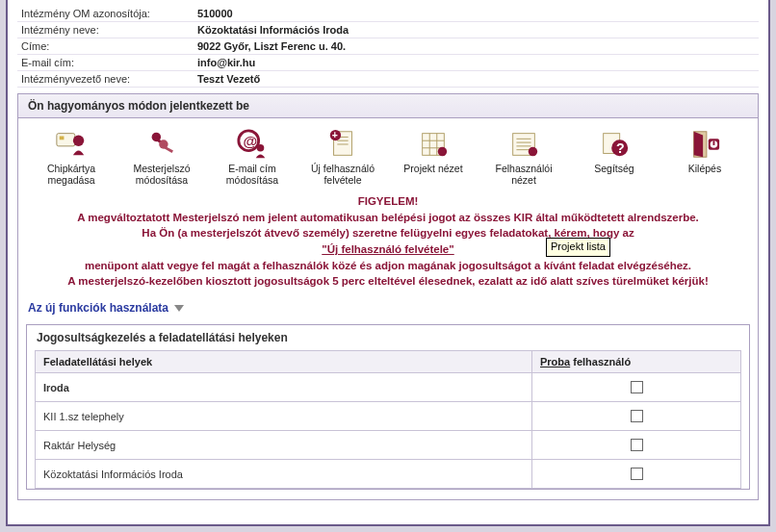  What do you see at coordinates (524, 157) in the screenshot?
I see `user-view-button: Felhasználói nézet` at bounding box center [524, 157].